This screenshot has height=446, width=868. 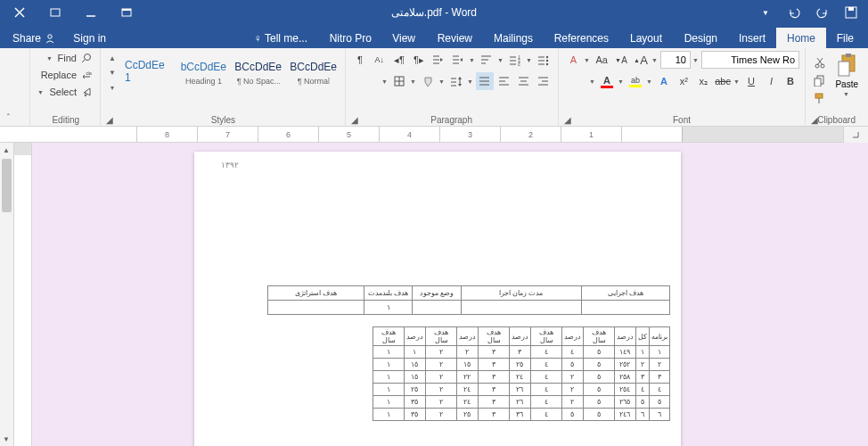 I want to click on group-paragraph: ▼ 123▼ ▼ ¶▸ ◂¶ A↓ ¶ ▼ ▼ ▼ ▼ Paragraph◢, so click(x=451, y=87).